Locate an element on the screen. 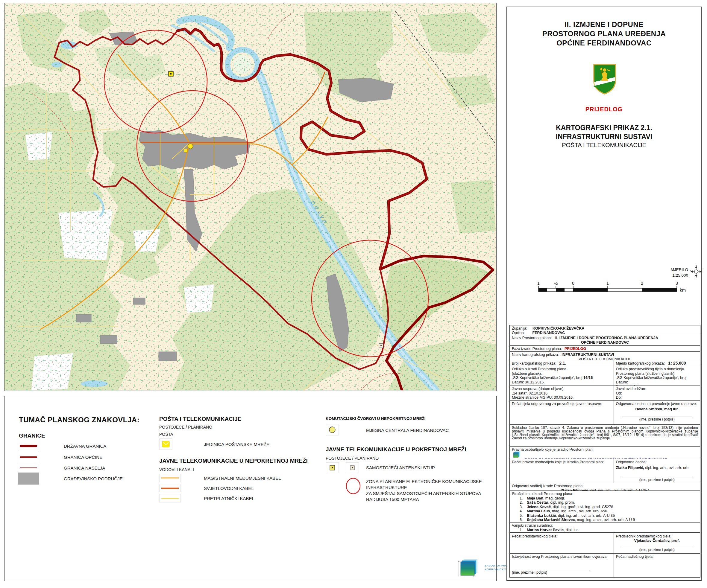  antenna-mast-existing-icon is located at coordinates (332, 468).